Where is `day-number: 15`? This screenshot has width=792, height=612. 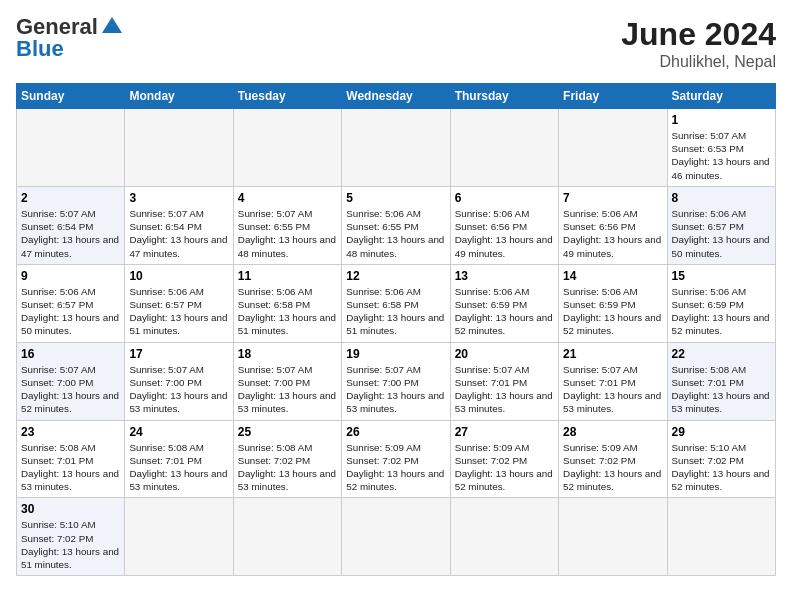
day-number: 15 is located at coordinates (722, 276).